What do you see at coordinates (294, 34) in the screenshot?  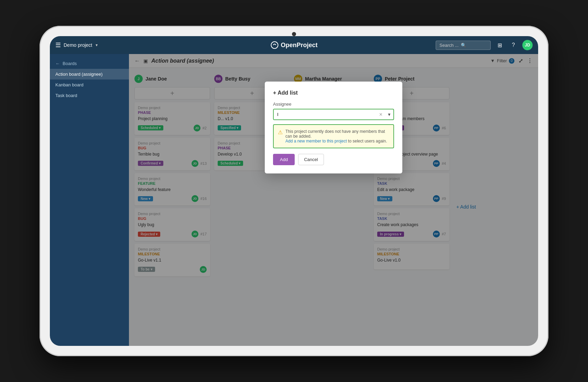 I see `tablet-camera` at bounding box center [294, 34].